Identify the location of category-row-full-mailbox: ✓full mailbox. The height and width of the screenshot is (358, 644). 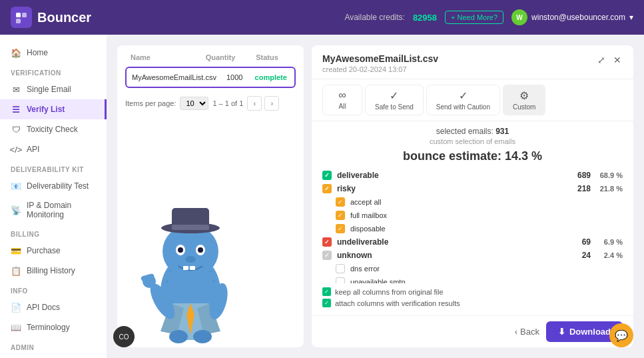
(473, 215).